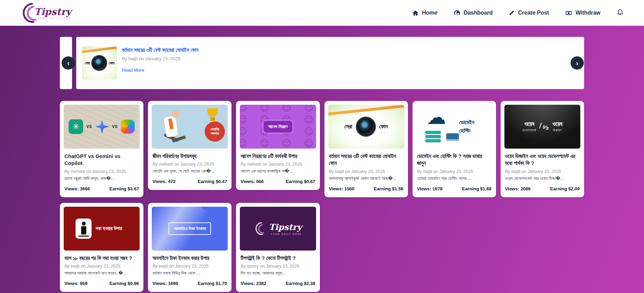 The height and width of the screenshot is (293, 644). I want to click on home-icon, so click(416, 13).